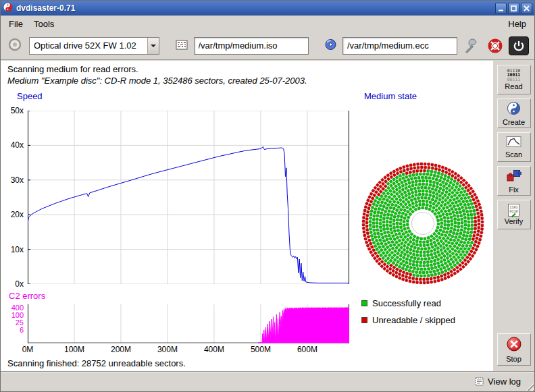 This screenshot has height=392, width=535. Describe the element at coordinates (12, 330) in the screenshot. I see `tick-label: 6` at that location.